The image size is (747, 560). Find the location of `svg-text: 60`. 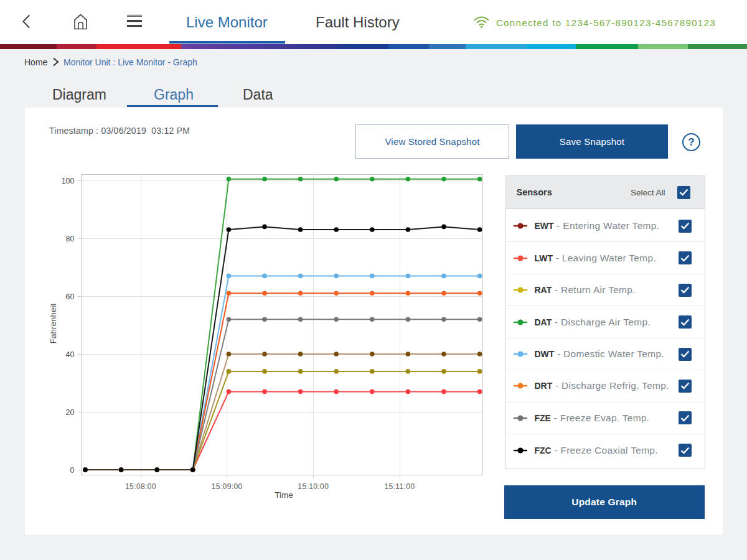

svg-text: 60 is located at coordinates (70, 297).